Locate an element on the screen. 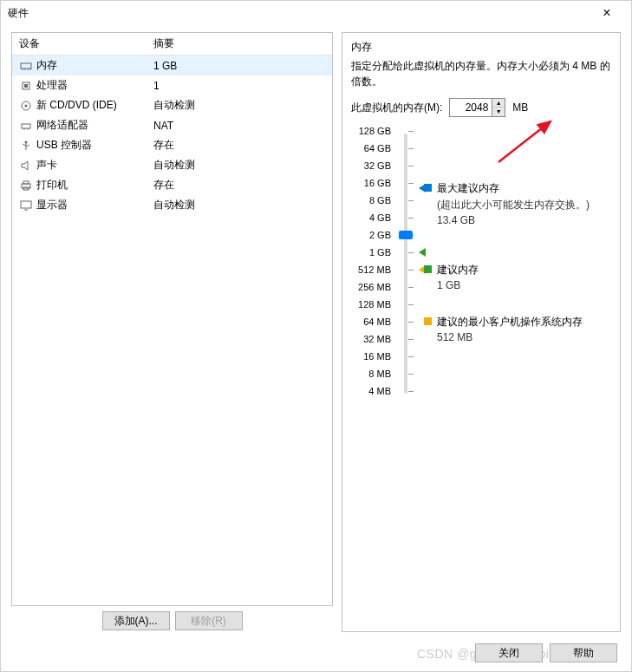  marker-rec-icon is located at coordinates (422, 252).